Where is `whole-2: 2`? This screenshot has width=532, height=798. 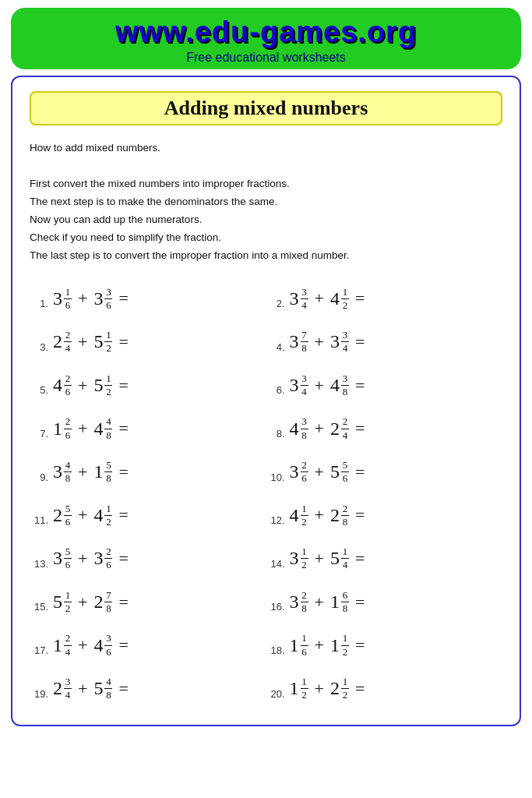 whole-2: 2 is located at coordinates (335, 429).